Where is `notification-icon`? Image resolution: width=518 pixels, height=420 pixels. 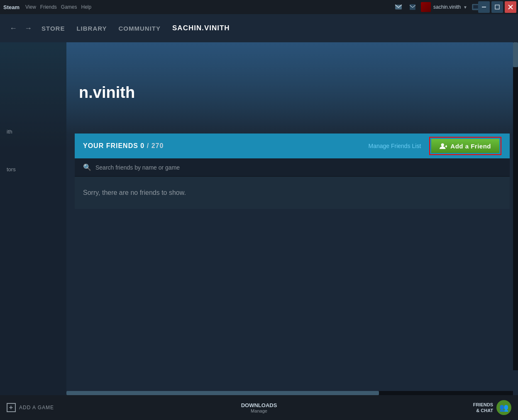
notification-icon is located at coordinates (398, 7).